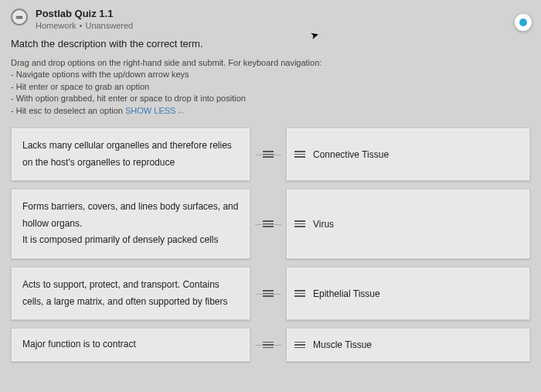 Image resolution: width=541 pixels, height=392 pixels. I want to click on quiz-title: Postlab Quiz 1.1, so click(84, 14).